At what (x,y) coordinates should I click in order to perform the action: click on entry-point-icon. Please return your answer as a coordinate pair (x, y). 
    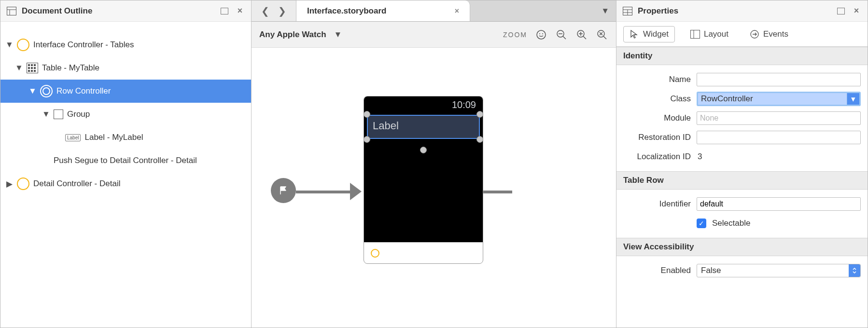
    Looking at the image, I should click on (283, 191).